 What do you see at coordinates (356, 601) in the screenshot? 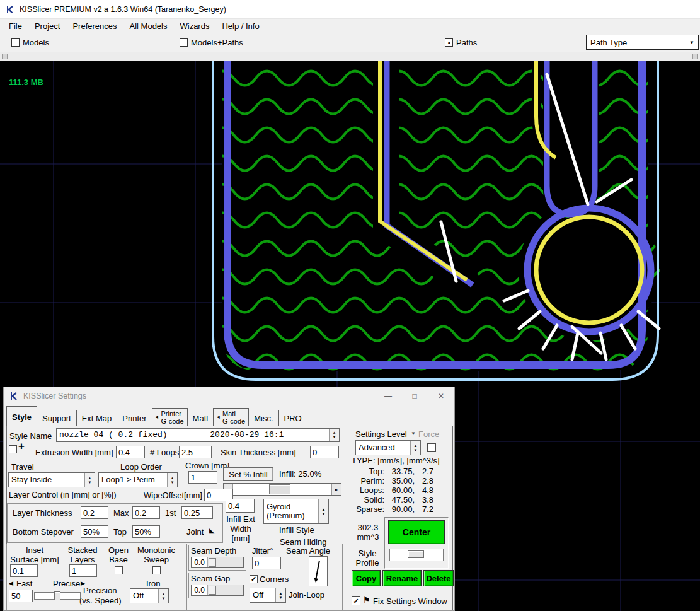
I see `fix-settings-checkbox: ✓` at bounding box center [356, 601].